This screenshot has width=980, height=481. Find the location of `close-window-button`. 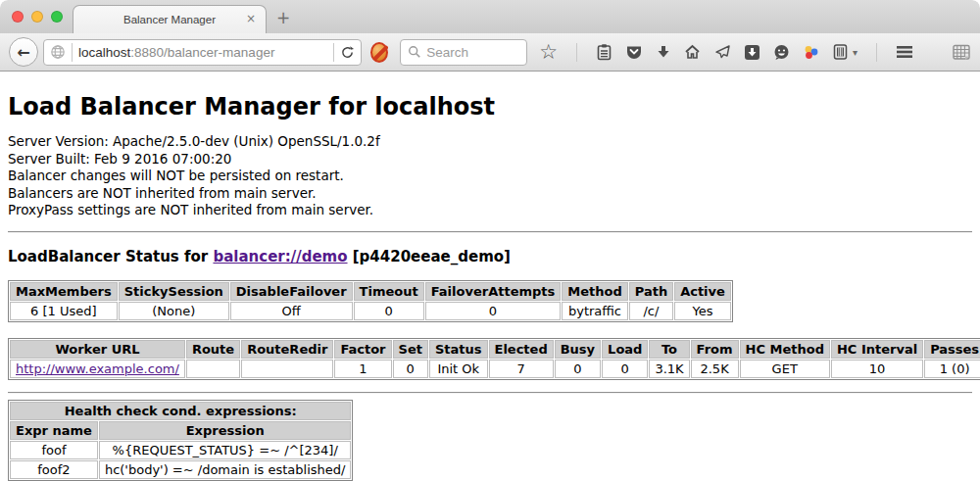

close-window-button is located at coordinates (18, 17).